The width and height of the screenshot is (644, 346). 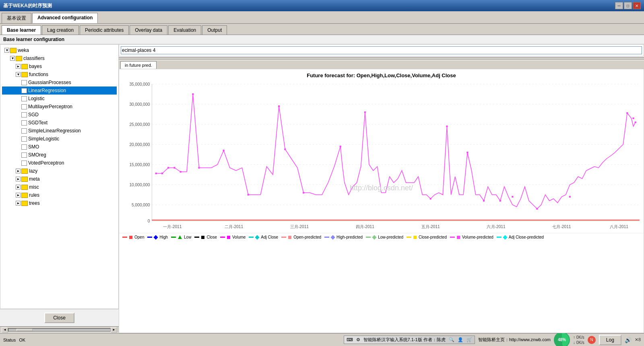 I want to click on volume-icon: 🔊, so click(x=628, y=340).